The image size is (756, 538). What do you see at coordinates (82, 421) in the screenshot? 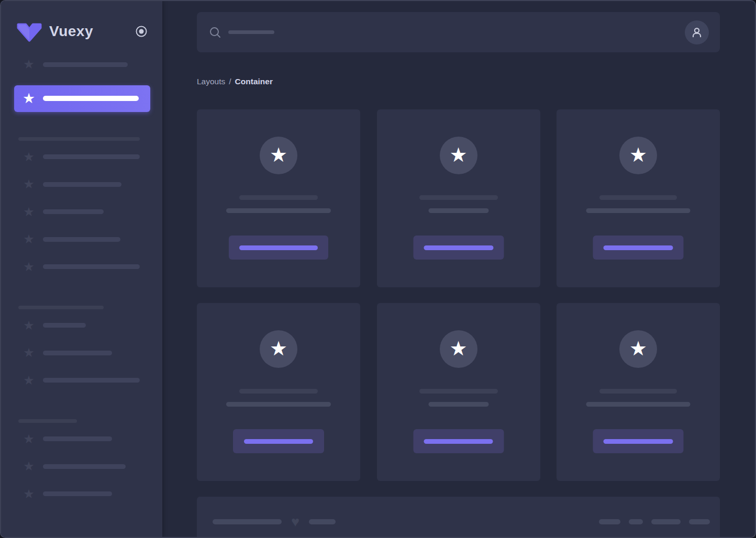
I see `sidebar-section-header` at bounding box center [82, 421].